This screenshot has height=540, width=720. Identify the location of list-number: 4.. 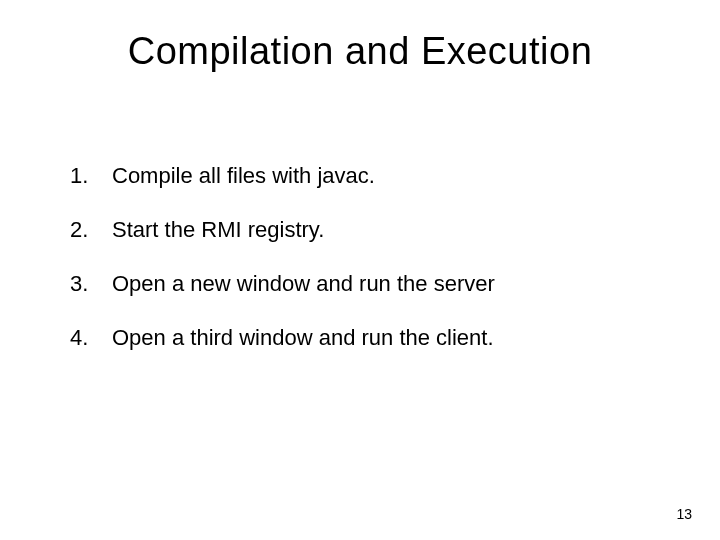
(84, 338).